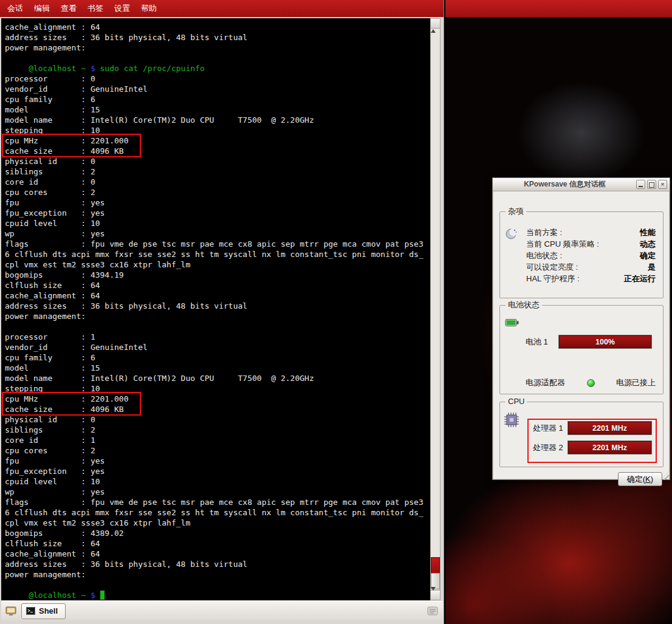 This screenshot has width=672, height=624. Describe the element at coordinates (610, 428) in the screenshot. I see `cpu-frequency-bar-fill: 2201 MHz` at that location.